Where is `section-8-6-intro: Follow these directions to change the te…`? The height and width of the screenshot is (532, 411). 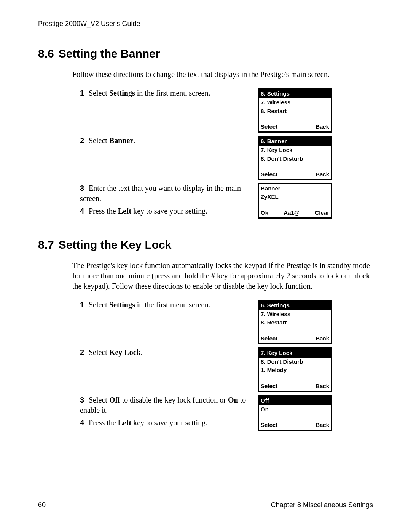 section-8-6-intro: Follow these directions to change the te… is located at coordinates (223, 75).